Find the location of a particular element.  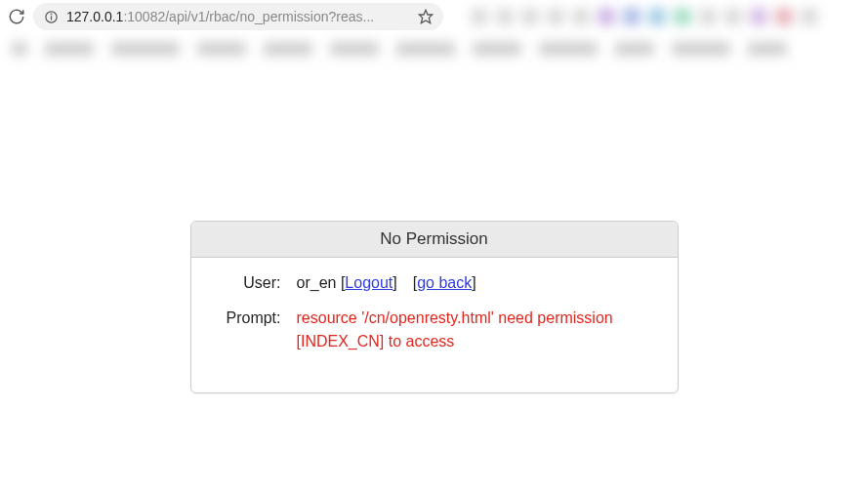

address-bar: 127.0.0.1:10082/api/v1/rbac/no_permissio… is located at coordinates (238, 17).